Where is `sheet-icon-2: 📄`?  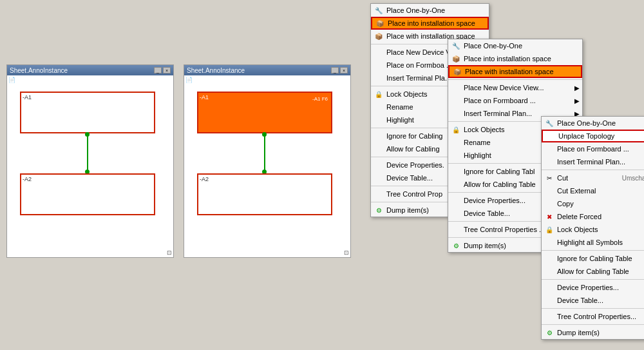
sheet-icon-2: 📄 is located at coordinates (189, 80).